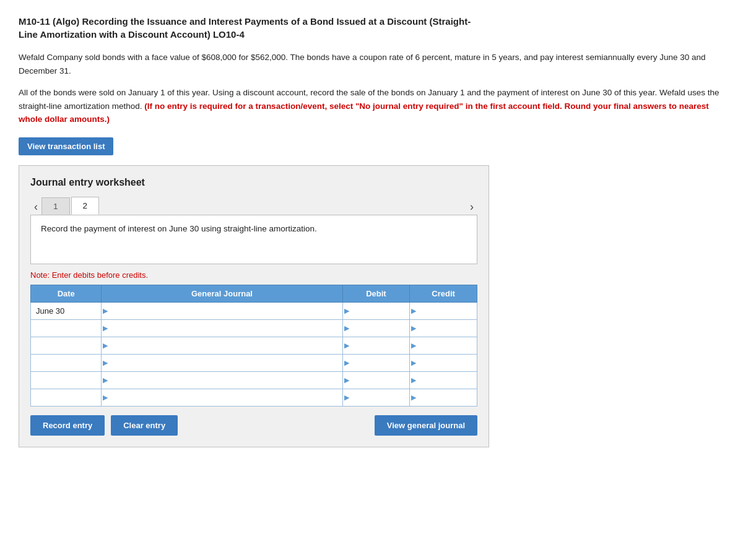  I want to click on journal-table: Date General Journal Debit Credit June 3…, so click(254, 345).